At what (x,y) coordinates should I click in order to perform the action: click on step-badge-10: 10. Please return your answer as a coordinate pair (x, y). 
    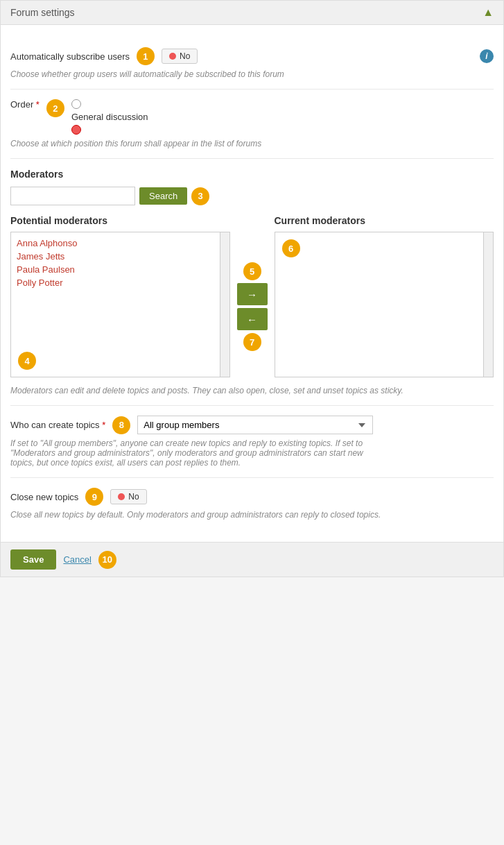
    Looking at the image, I should click on (107, 560).